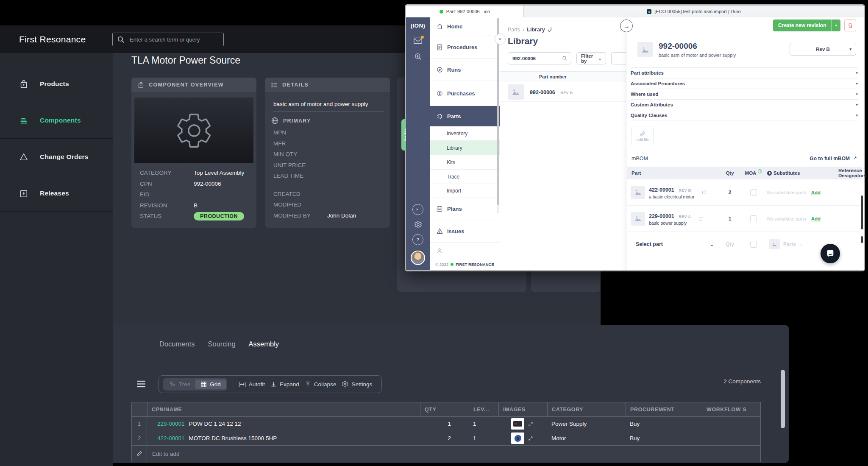  Describe the element at coordinates (174, 40) in the screenshot. I see `search-input` at that location.